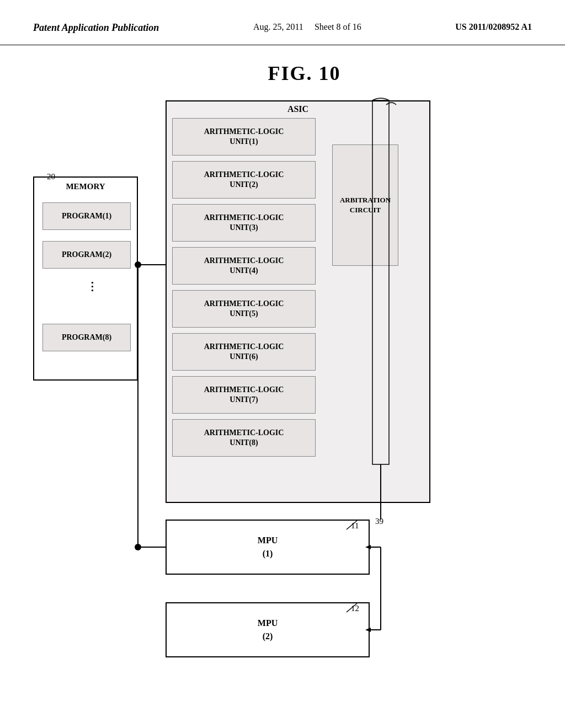 This screenshot has width=565, height=728. I want to click on arbitration-circuit-box: ARBITRATIONCIRCUIT, so click(365, 205).